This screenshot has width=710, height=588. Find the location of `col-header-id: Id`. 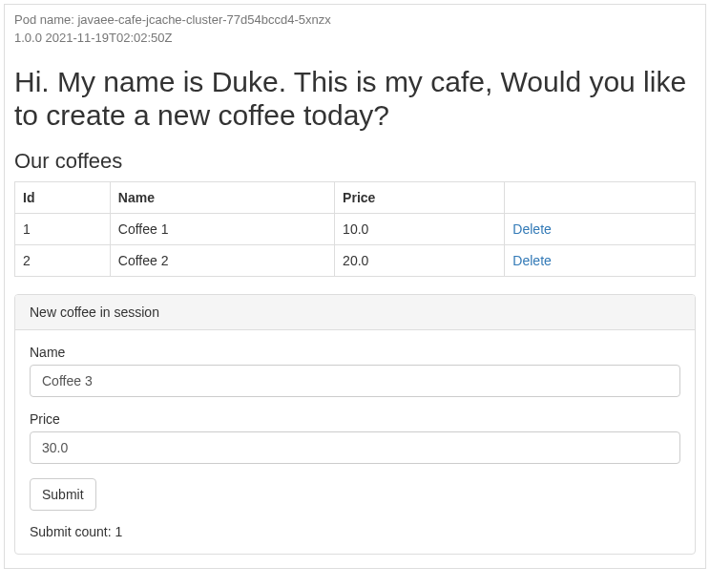

col-header-id: Id is located at coordinates (63, 199).